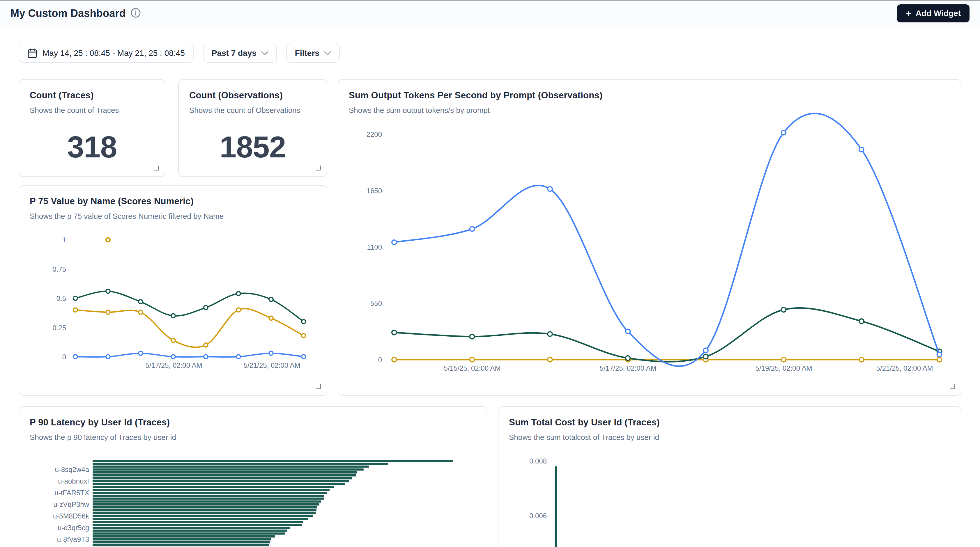 The width and height of the screenshot is (980, 547). What do you see at coordinates (253, 477) in the screenshot?
I see `widget-p90-chart: P 90 Latency by User Id (Traces) Shows t…` at bounding box center [253, 477].